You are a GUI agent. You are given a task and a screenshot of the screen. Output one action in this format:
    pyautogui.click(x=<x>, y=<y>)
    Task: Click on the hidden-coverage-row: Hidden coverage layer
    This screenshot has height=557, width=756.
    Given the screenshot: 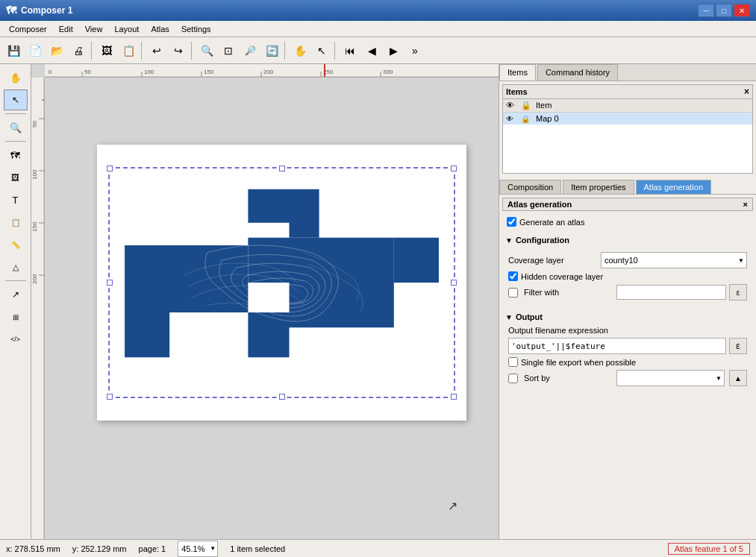 What is the action you would take?
    pyautogui.click(x=628, y=276)
    